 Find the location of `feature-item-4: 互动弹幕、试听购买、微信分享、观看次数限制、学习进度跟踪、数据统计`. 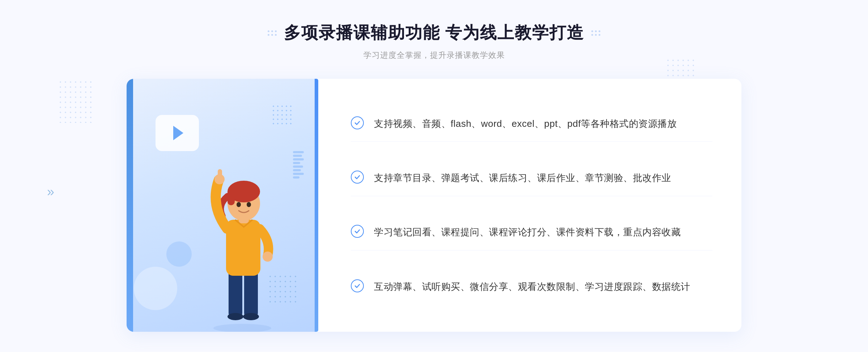

feature-item-4: 互动弹幕、试听购买、微信分享、观看次数限制、学习进度跟踪、数据统计 is located at coordinates (532, 287).